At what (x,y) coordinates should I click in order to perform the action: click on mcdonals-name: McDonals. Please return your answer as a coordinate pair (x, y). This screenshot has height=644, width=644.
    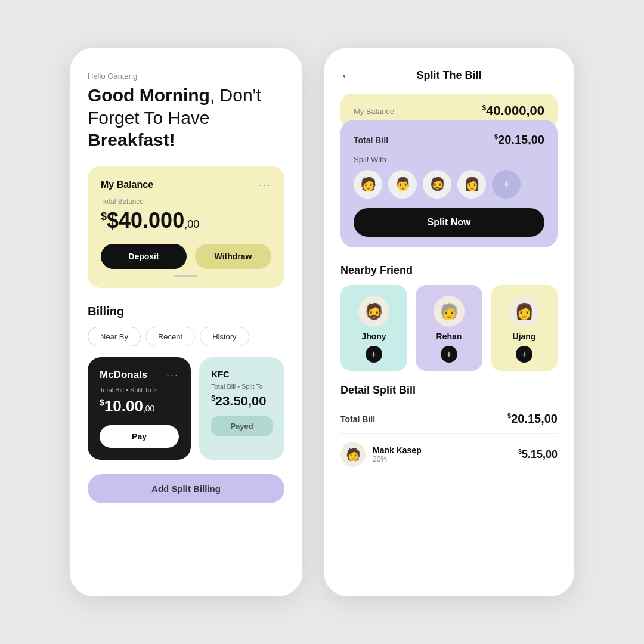
    Looking at the image, I should click on (123, 375).